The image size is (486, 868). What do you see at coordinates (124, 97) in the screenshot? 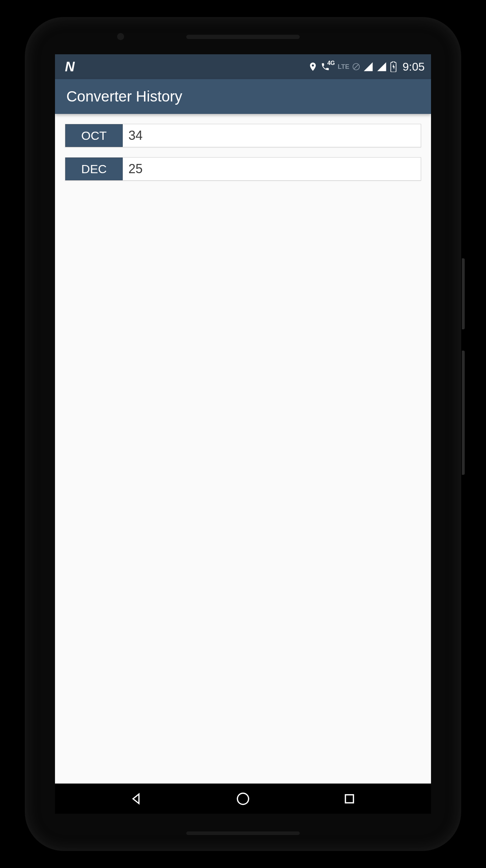
I see `app-title: Converter History` at bounding box center [124, 97].